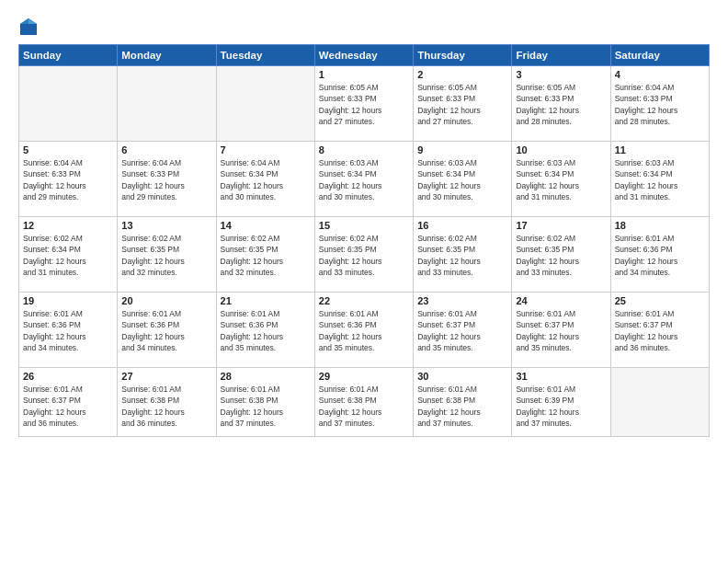  What do you see at coordinates (364, 55) in the screenshot?
I see `weekday-header-wednesday: Wednesday` at bounding box center [364, 55].